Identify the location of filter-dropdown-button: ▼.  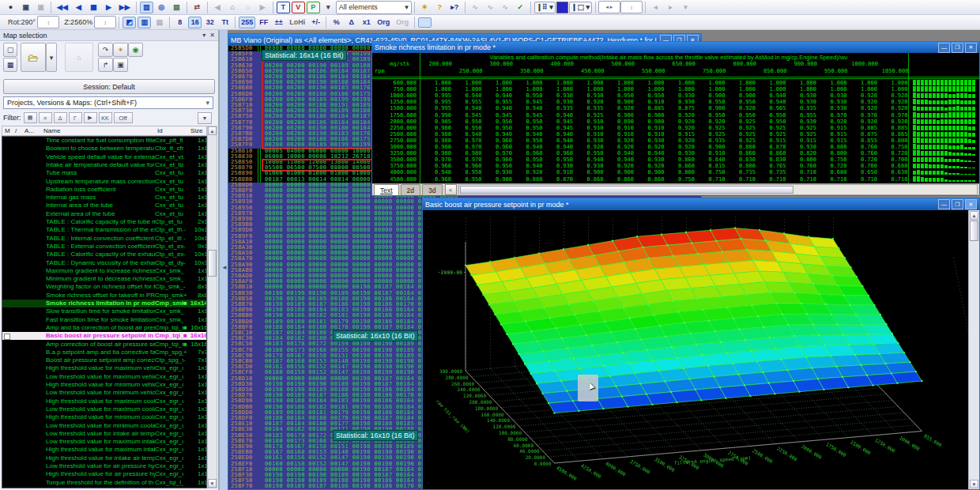
(205, 119).